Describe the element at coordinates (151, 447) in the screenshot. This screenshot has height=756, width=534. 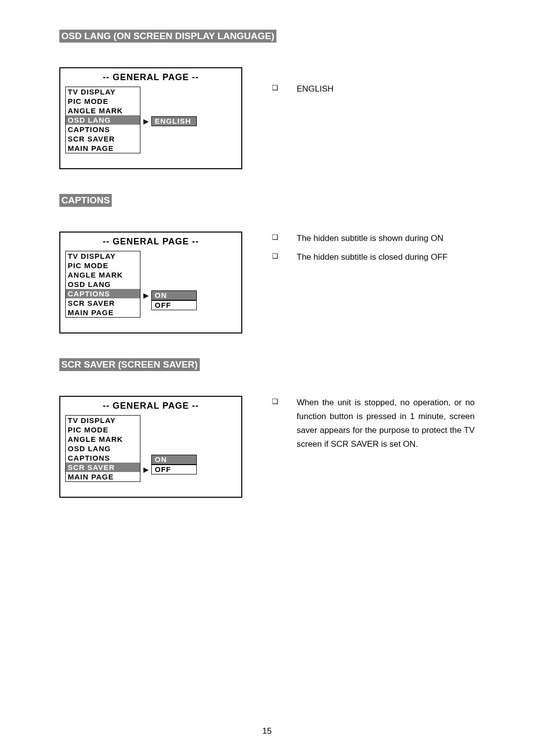
I see `osd-box-scr-saver: -- GENERAL PAGE -- TV DISPLAY PIC MODE A…` at that location.